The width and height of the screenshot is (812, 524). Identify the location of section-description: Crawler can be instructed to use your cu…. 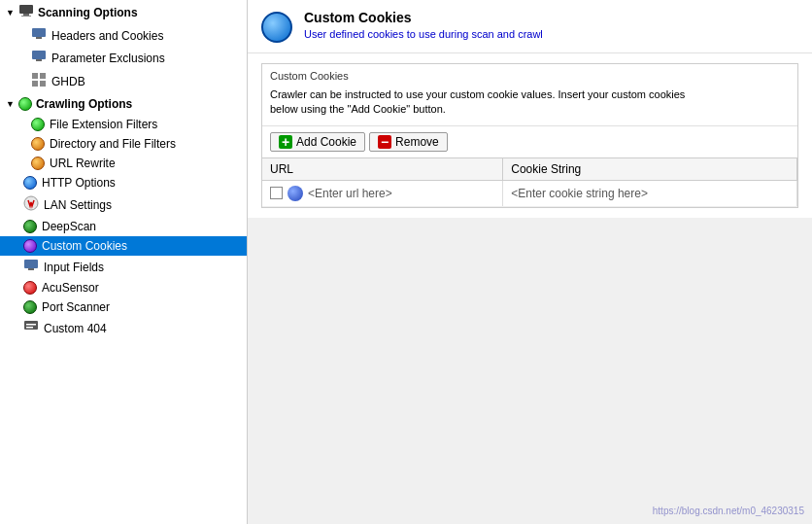
(530, 105).